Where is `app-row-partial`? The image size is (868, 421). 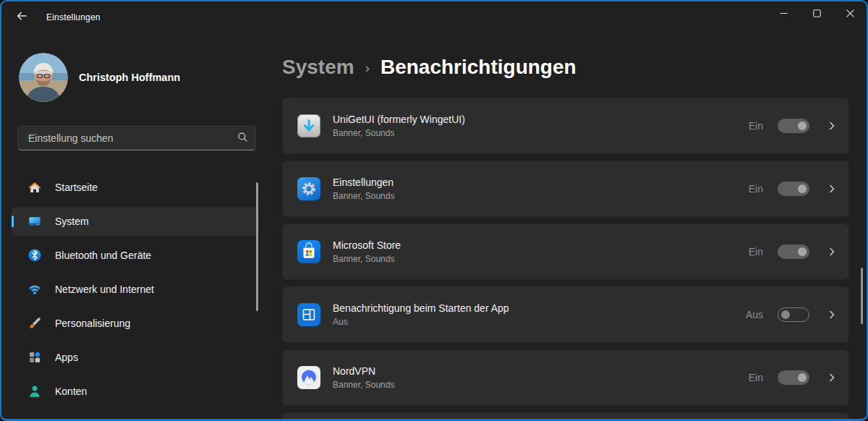
app-row-partial is located at coordinates (566, 417).